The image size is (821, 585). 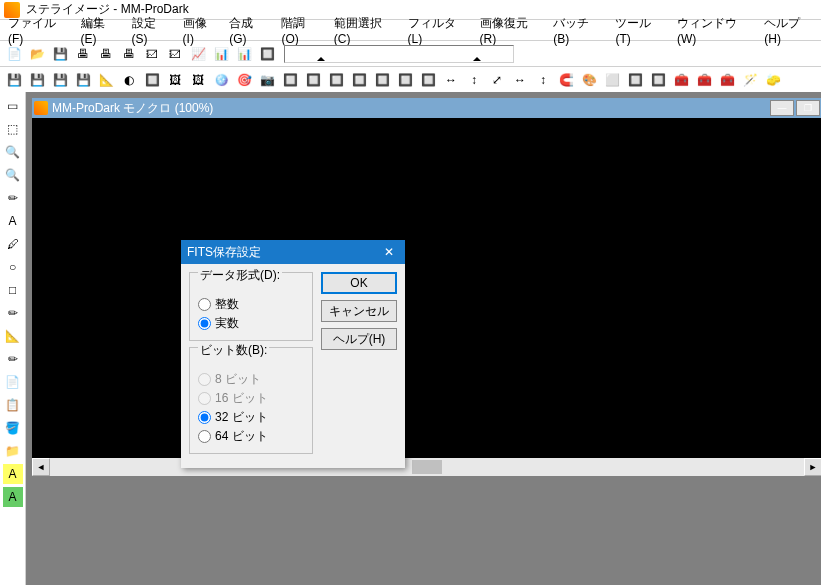 What do you see at coordinates (267, 80) in the screenshot?
I see `toolbar2-btn-11: 📷` at bounding box center [267, 80].